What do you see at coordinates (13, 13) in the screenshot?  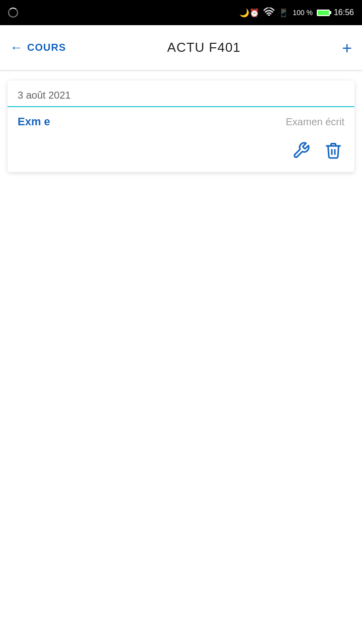 I see `spinner-icon` at bounding box center [13, 13].